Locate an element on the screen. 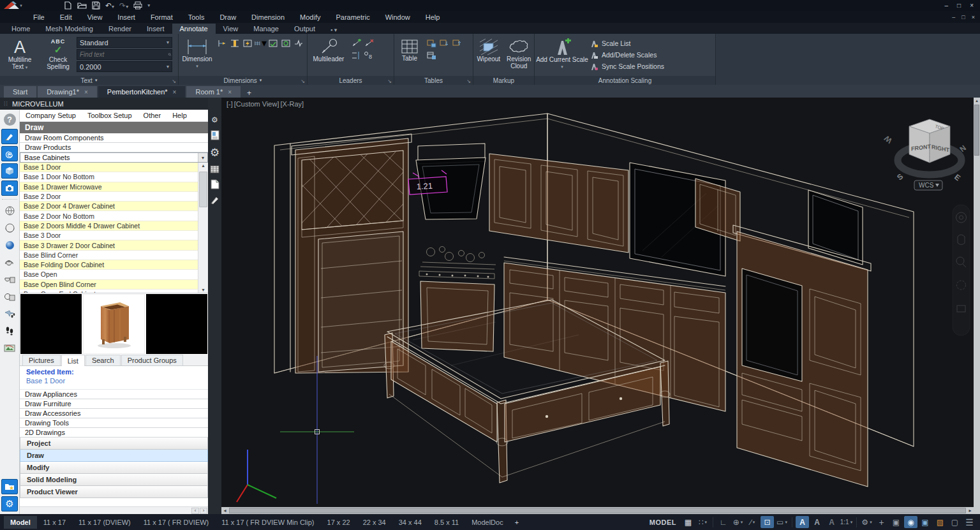  list-item: Base 1 Drawer Microwave is located at coordinates (108, 188).